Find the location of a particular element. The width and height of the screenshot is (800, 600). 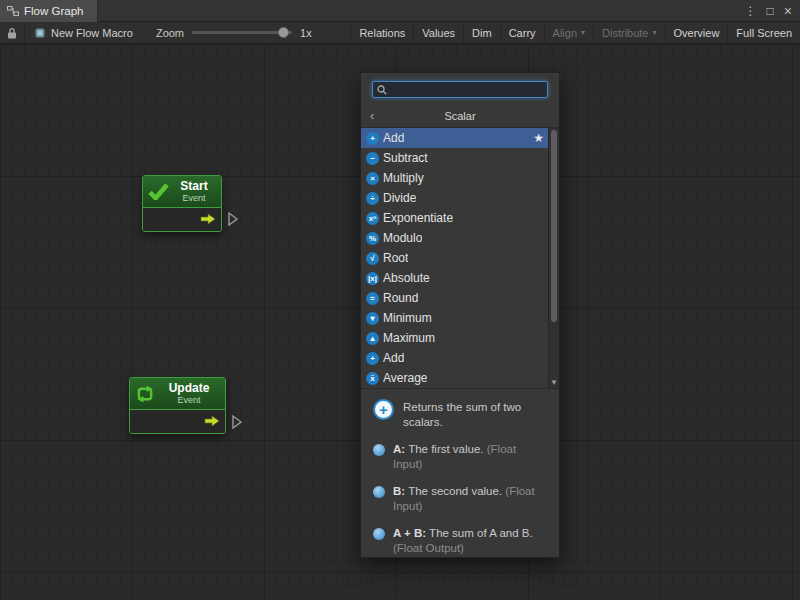

node-update-body is located at coordinates (178, 422).